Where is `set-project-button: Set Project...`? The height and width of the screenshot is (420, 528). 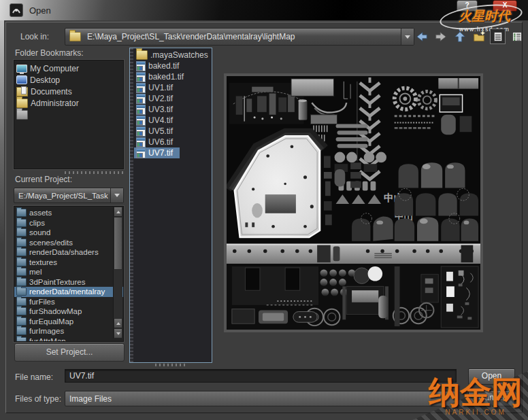
set-project-button: Set Project... is located at coordinates (69, 352).